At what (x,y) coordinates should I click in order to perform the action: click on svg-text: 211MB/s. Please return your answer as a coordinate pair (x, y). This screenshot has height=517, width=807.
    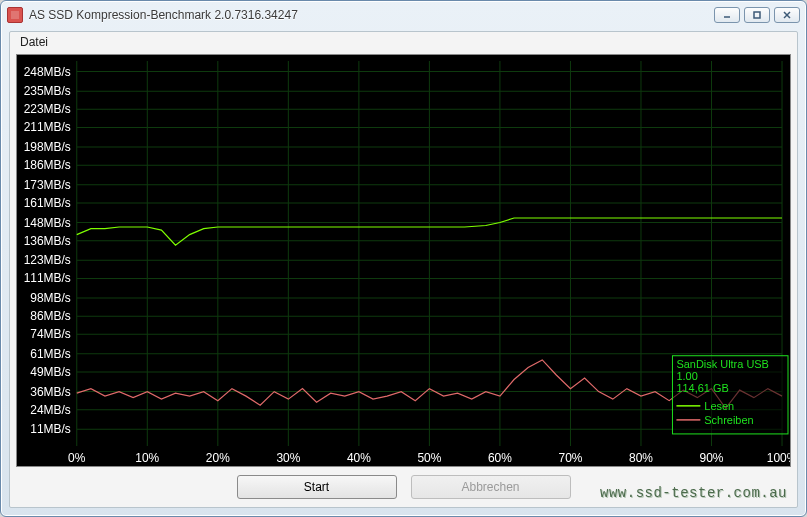
    Looking at the image, I should click on (48, 127).